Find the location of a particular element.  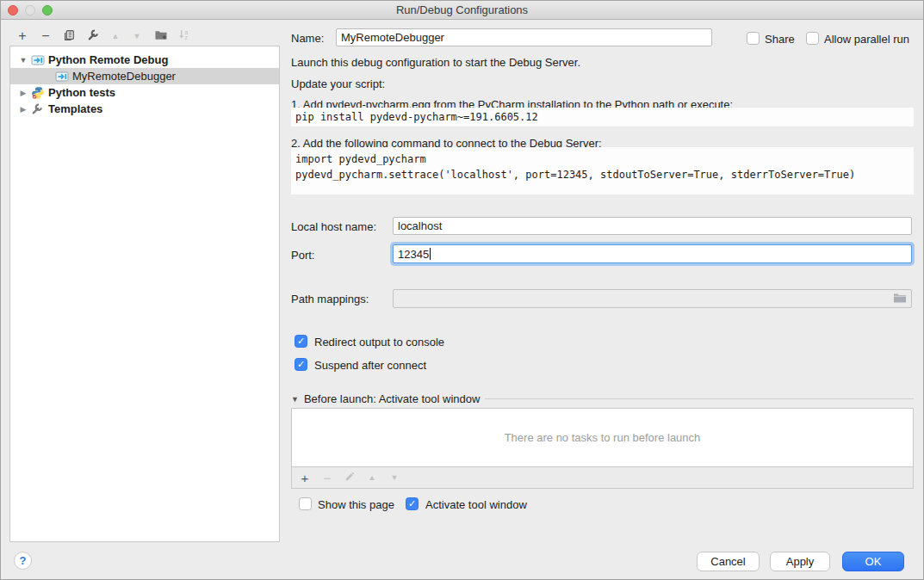

move-up-button: ▲ is located at coordinates (115, 36).